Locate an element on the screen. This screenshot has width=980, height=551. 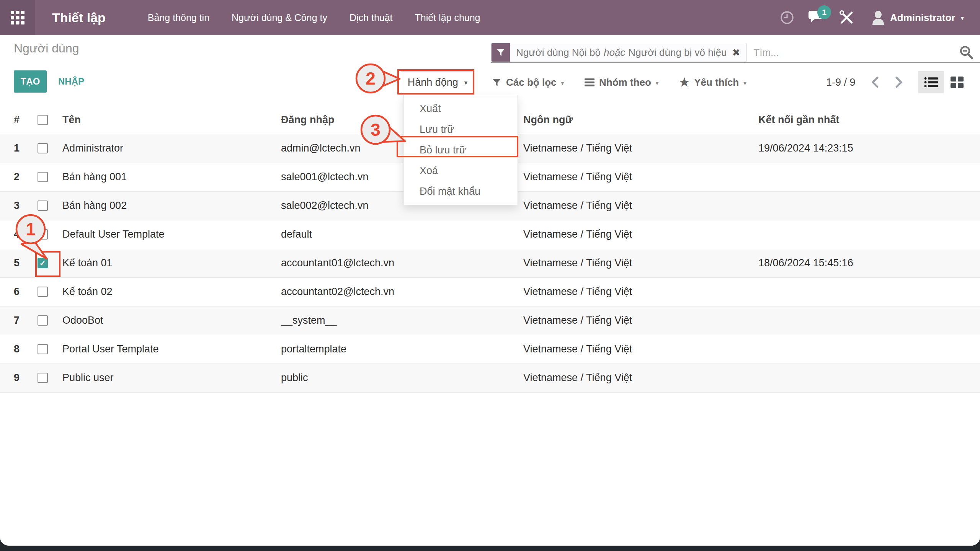
messages-button: 1 is located at coordinates (817, 18).